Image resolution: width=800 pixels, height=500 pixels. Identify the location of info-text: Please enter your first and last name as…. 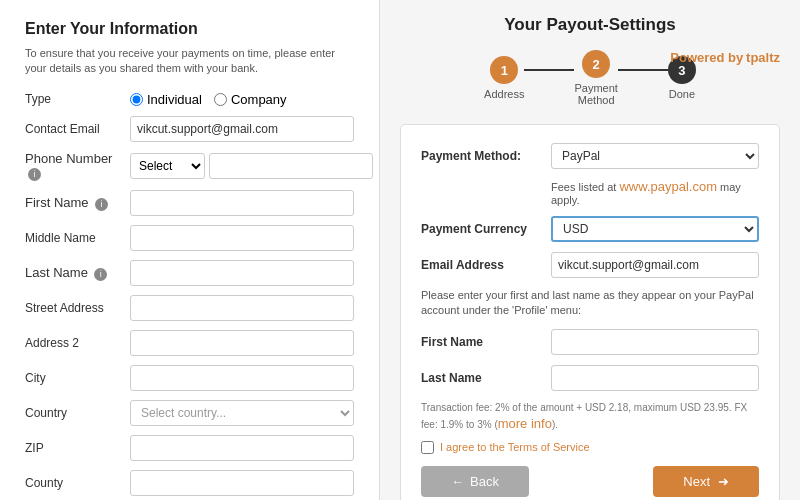
(590, 304).